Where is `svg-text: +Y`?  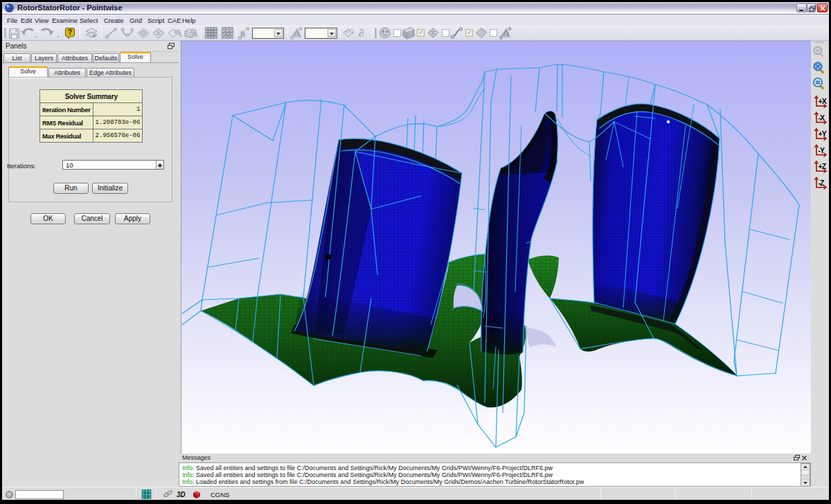 svg-text: +Y is located at coordinates (823, 134).